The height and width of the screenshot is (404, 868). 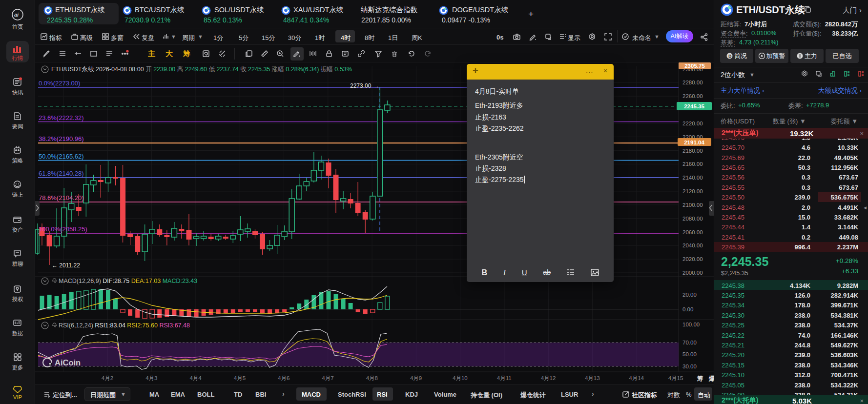 What do you see at coordinates (700, 379) in the screenshot?
I see `svg-text: 筹` at bounding box center [700, 379].